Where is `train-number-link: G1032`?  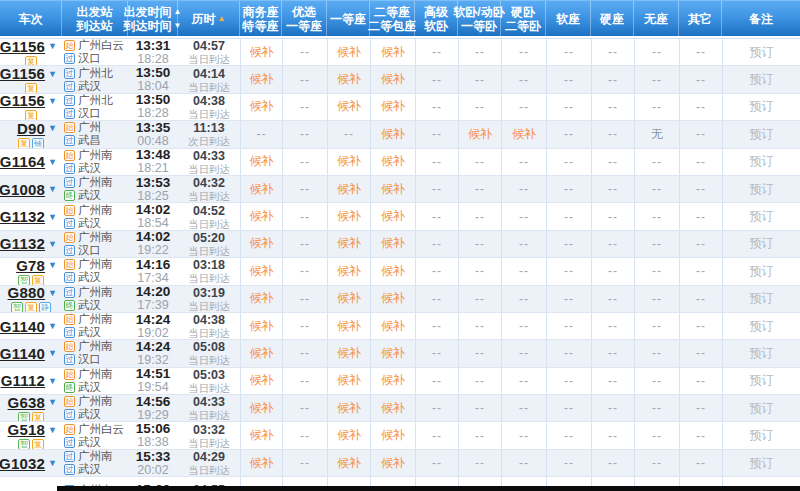
train-number-link: G1032 is located at coordinates (22, 464).